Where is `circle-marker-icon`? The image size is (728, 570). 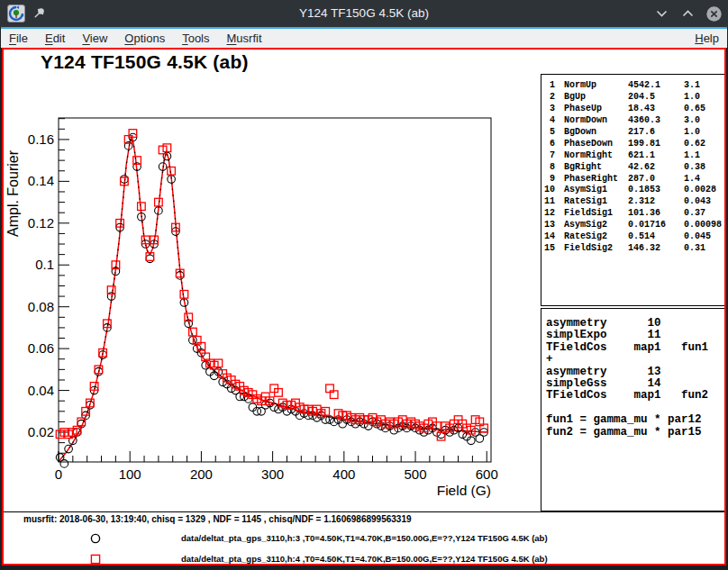 circle-marker-icon is located at coordinates (96, 538).